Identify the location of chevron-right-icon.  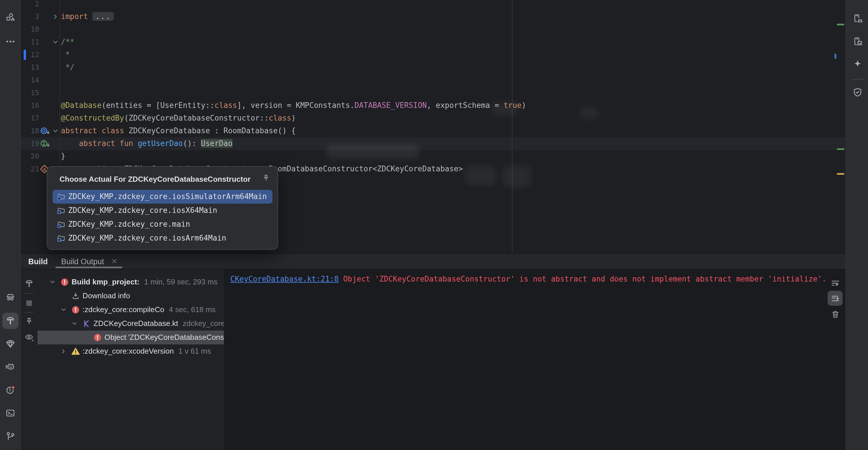
(63, 351).